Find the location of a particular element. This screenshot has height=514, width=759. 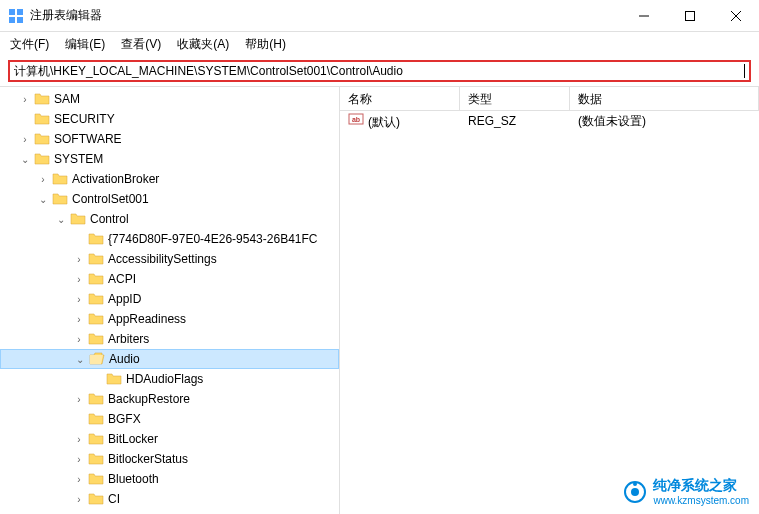

cell-name: ab(默认) is located at coordinates (400, 122).